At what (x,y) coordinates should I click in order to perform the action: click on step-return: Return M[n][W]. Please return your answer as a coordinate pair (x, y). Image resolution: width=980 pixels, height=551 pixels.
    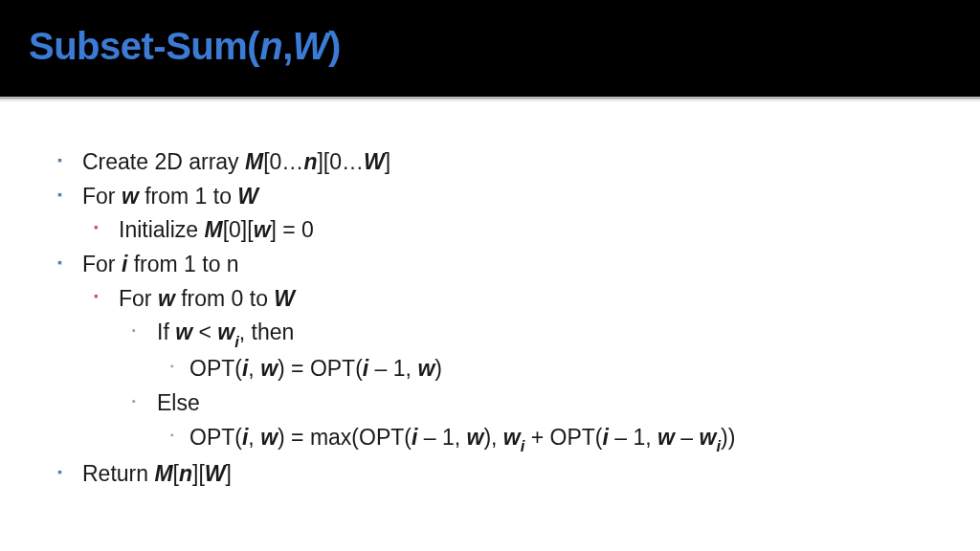
    Looking at the image, I should click on (490, 474).